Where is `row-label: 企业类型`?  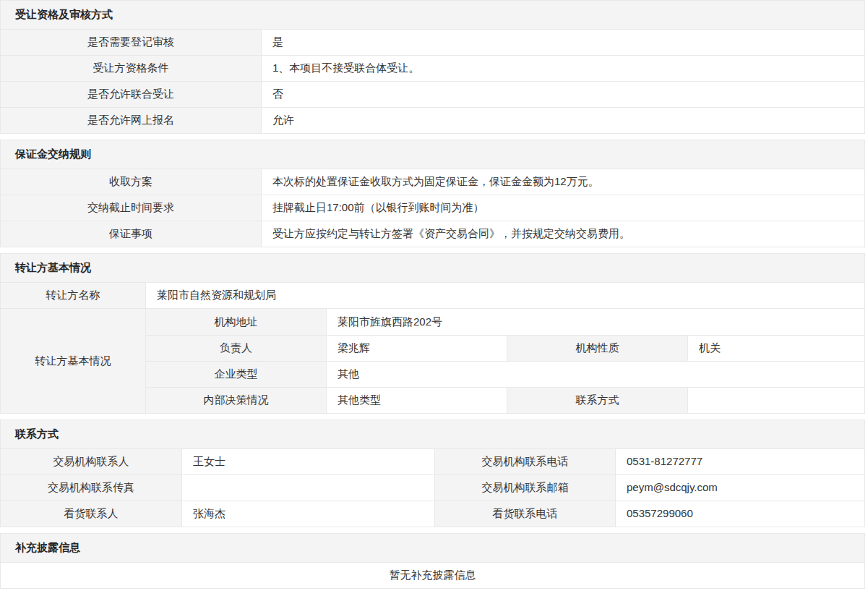
row-label: 企业类型 is located at coordinates (236, 375).